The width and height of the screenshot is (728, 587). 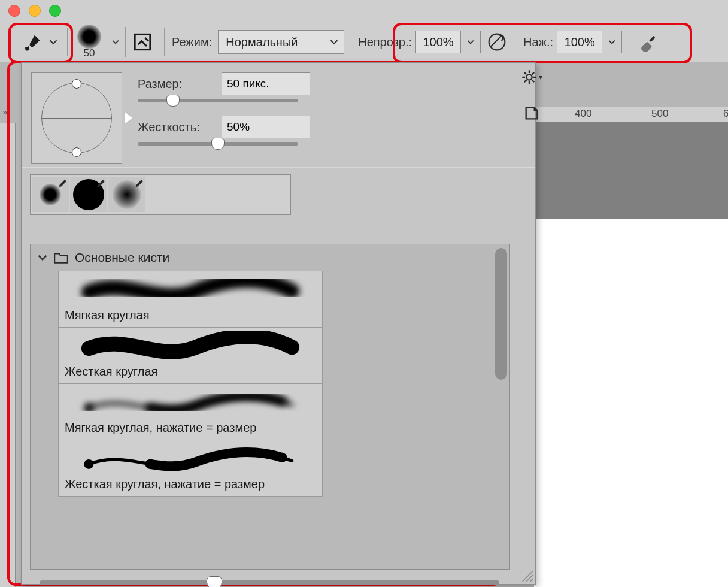 I want to click on brush-hardness-input, so click(x=266, y=127).